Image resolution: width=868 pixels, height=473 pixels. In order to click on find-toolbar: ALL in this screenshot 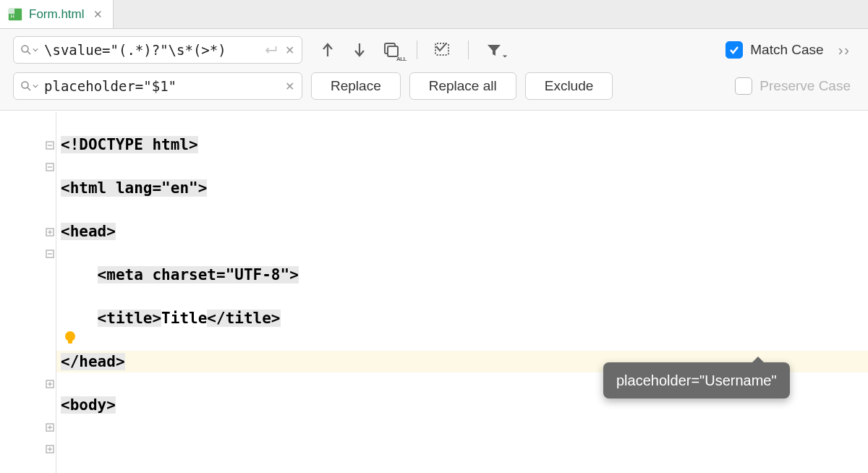, I will do `click(407, 50)`.